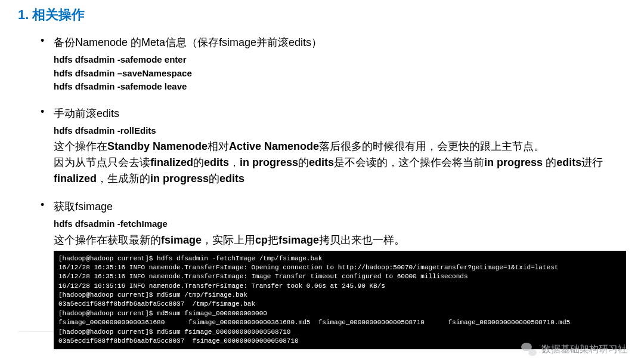  Describe the element at coordinates (322, 15) in the screenshot. I see `section-title: 1. 相关操作` at that location.